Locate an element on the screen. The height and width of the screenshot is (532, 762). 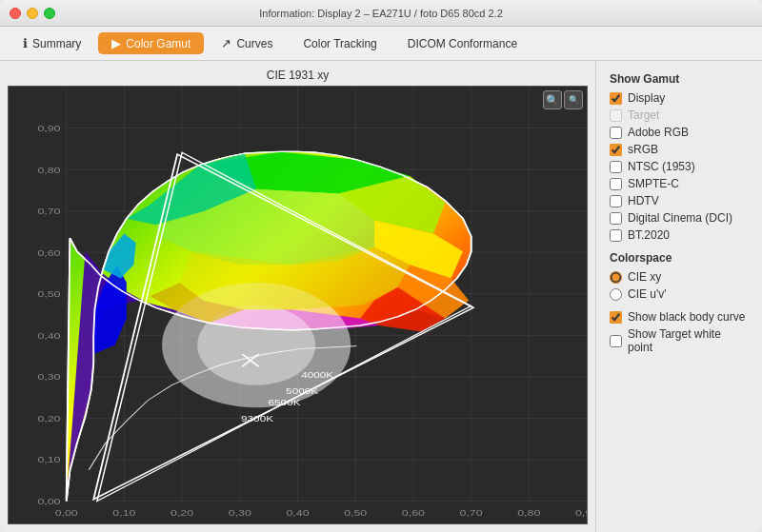
window-controls is located at coordinates (32, 13).